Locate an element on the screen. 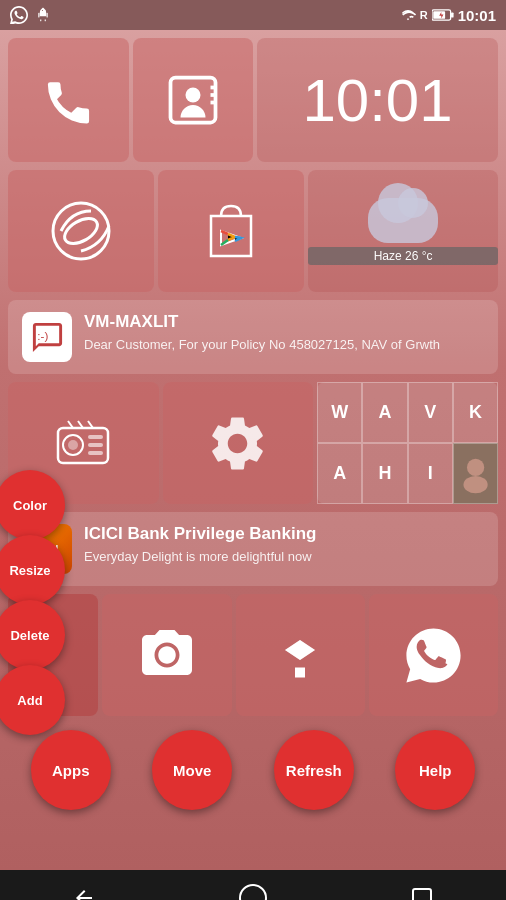 The width and height of the screenshot is (506, 900). playstore-app-cell is located at coordinates (231, 231).